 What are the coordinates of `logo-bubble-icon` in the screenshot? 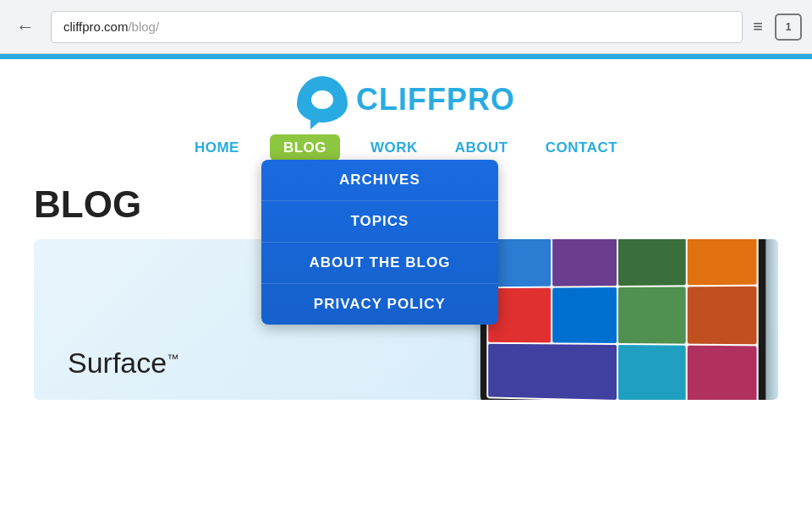 It's located at (322, 100).